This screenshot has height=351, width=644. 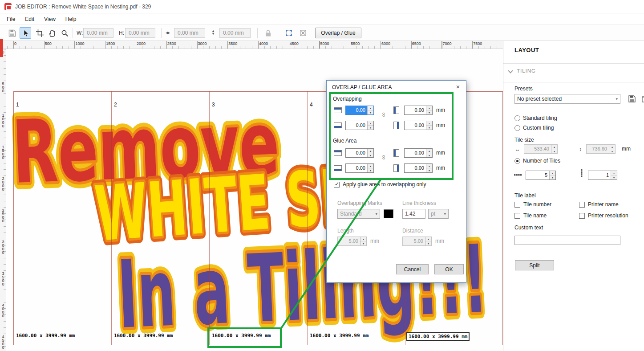 I want to click on glue-left-field: 0.00 ▴▾, so click(x=418, y=153).